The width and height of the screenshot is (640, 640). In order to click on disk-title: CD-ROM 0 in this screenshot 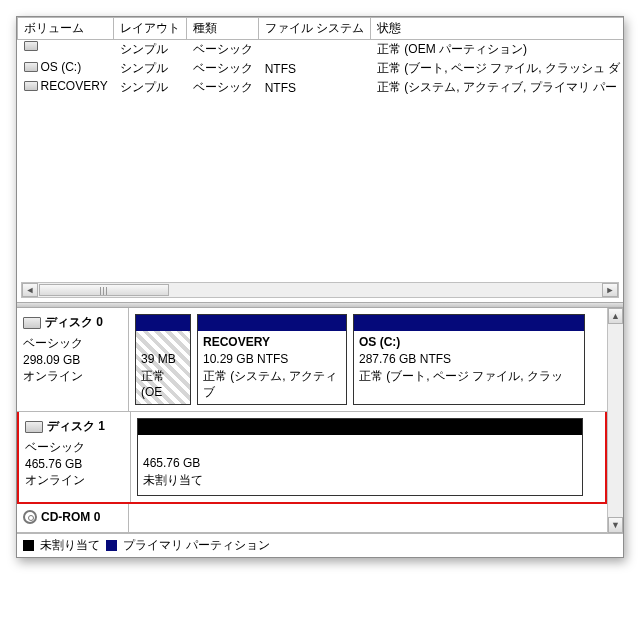, I will do `click(70, 517)`.